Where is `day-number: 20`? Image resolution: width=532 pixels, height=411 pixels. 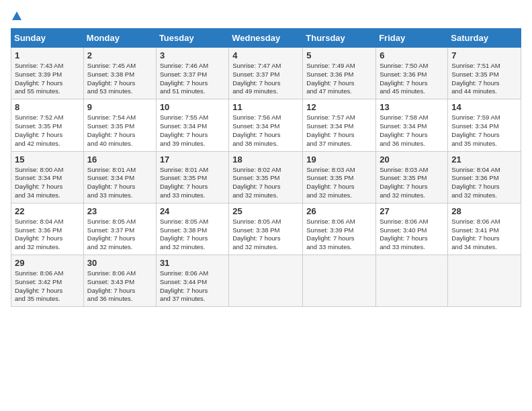
day-number: 20 is located at coordinates (412, 160).